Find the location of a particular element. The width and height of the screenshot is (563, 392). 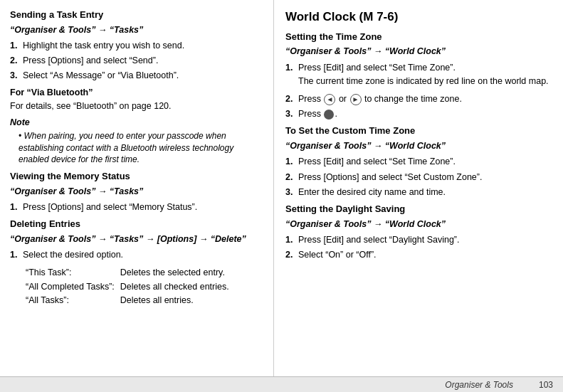

footer-page: 103 is located at coordinates (546, 385).